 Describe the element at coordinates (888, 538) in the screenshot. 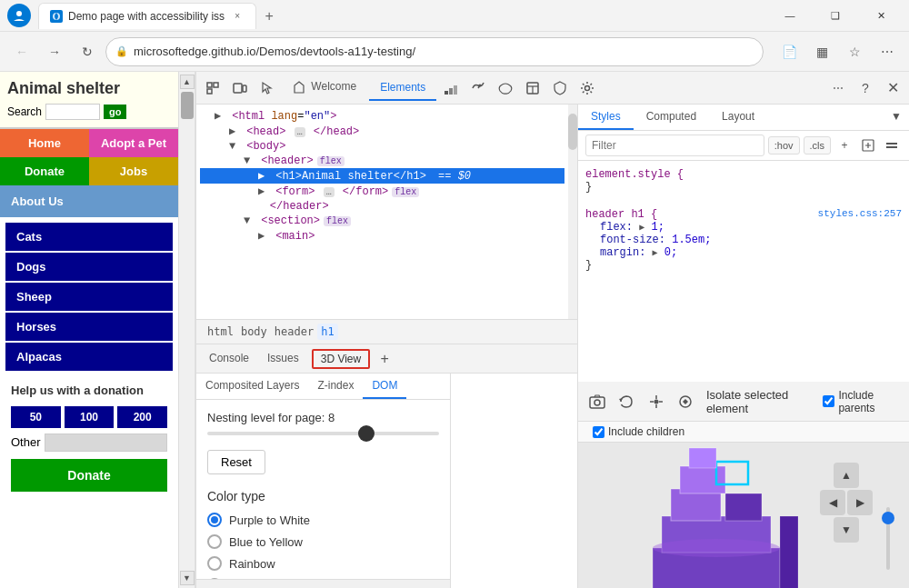

I see `vertical-slider-track` at that location.